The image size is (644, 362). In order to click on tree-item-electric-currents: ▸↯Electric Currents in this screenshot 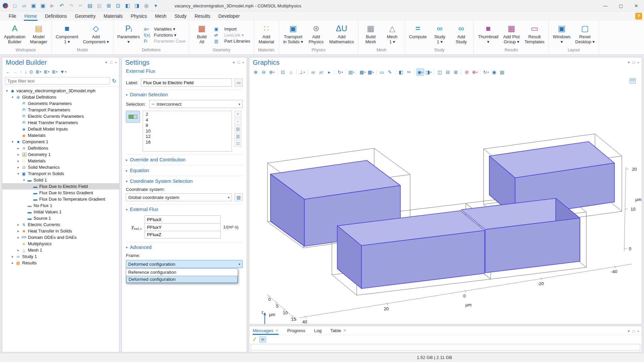, I will do `click(61, 225)`.